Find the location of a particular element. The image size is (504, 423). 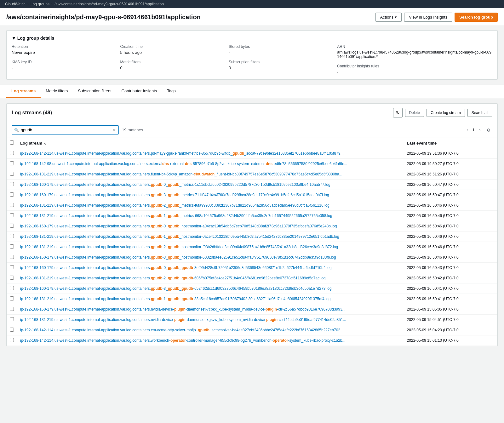

search-icon: 🔍 is located at coordinates (16, 130).